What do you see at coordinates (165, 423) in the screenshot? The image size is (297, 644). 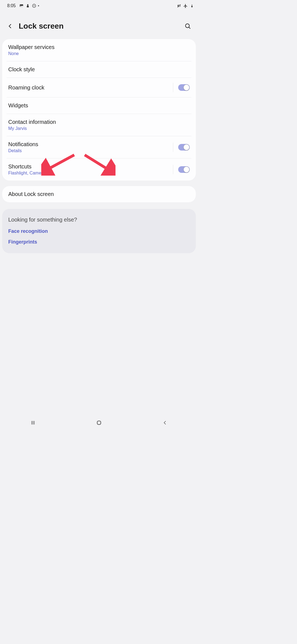 I see `nav-back-button` at bounding box center [165, 423].